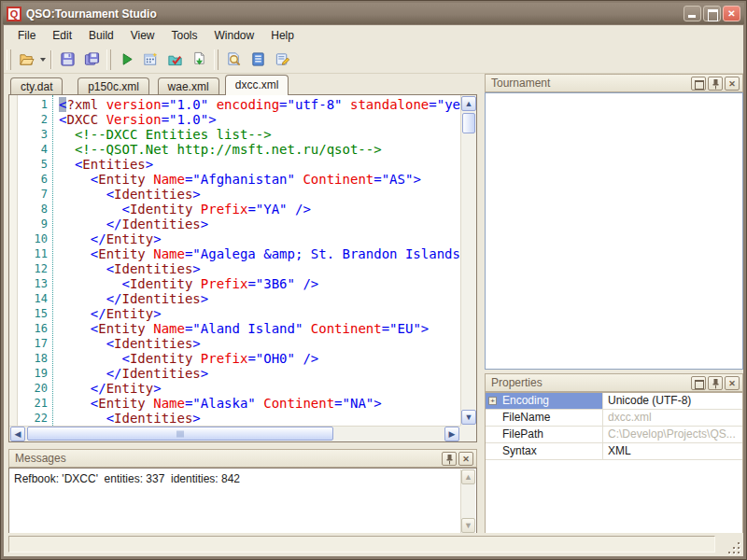 Image resolution: width=747 pixels, height=560 pixels. Describe the element at coordinates (732, 383) in the screenshot. I see `properties-close-button` at that location.